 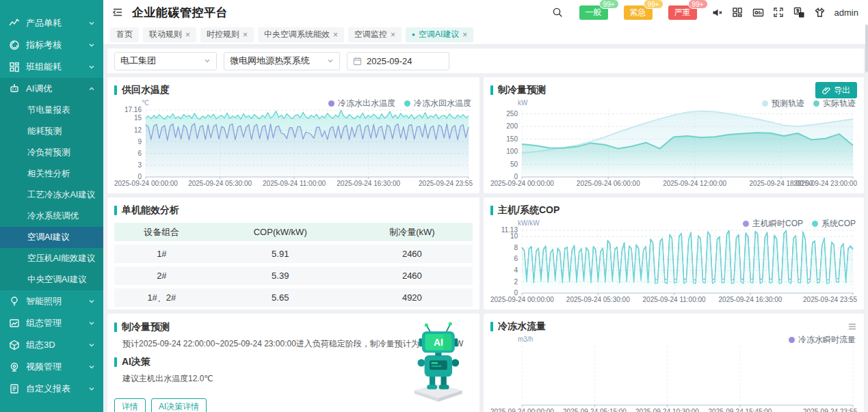 What do you see at coordinates (220, 183) in the screenshot?
I see `svg-text: 2025-09-24 05:30:00` at bounding box center [220, 183].